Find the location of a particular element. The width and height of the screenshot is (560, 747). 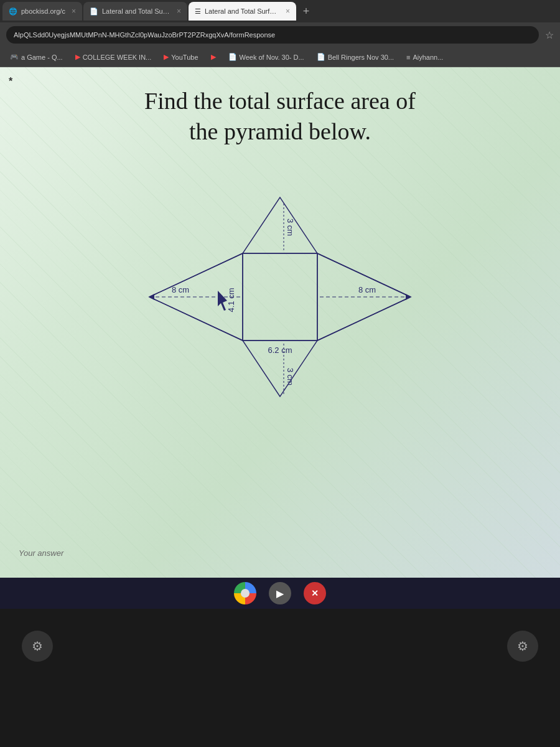

bookmark-aiyhann: ≡ Aiyhann... is located at coordinates (424, 57).